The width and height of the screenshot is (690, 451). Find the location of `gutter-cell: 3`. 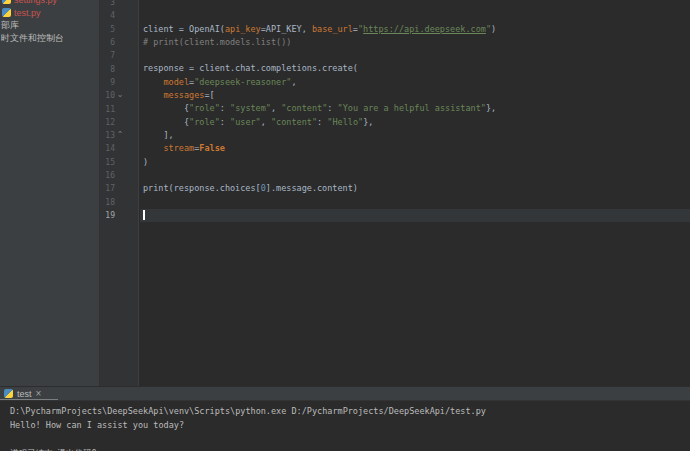

gutter-cell: 3 is located at coordinates (120, 4).